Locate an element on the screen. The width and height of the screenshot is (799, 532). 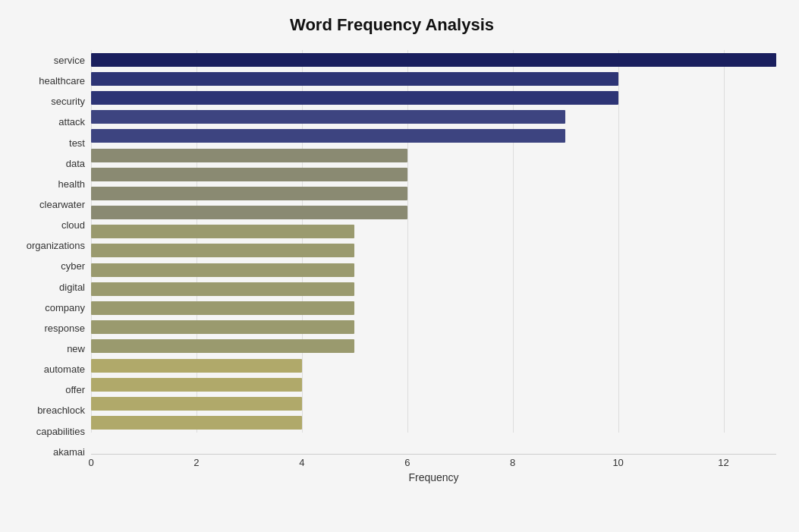
bar-offer is located at coordinates (197, 366).